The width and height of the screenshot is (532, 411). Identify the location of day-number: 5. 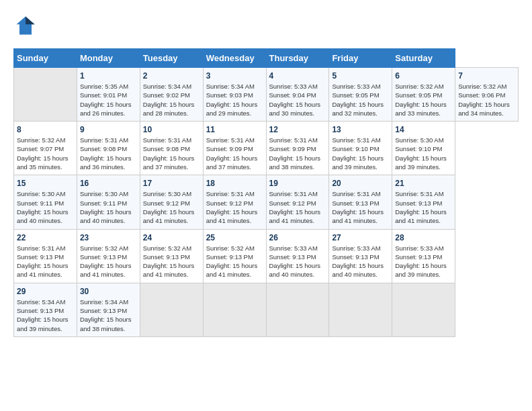
(360, 76).